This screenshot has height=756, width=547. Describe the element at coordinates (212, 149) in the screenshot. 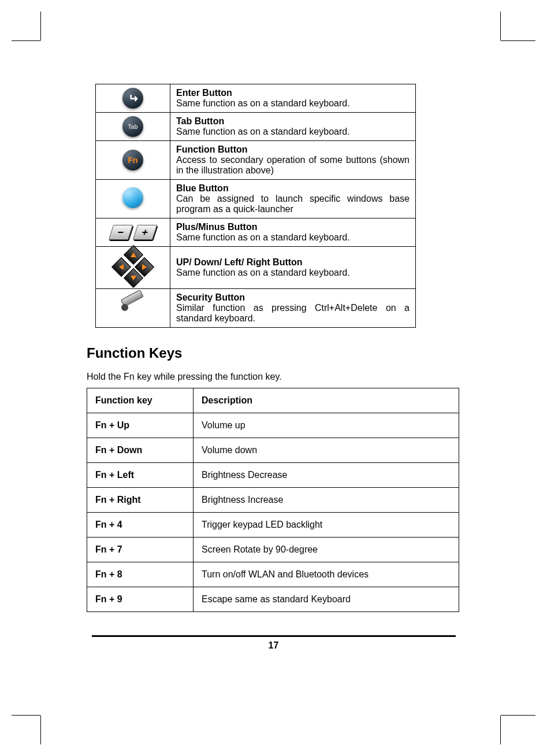

I see `button-title: Function Button` at that location.